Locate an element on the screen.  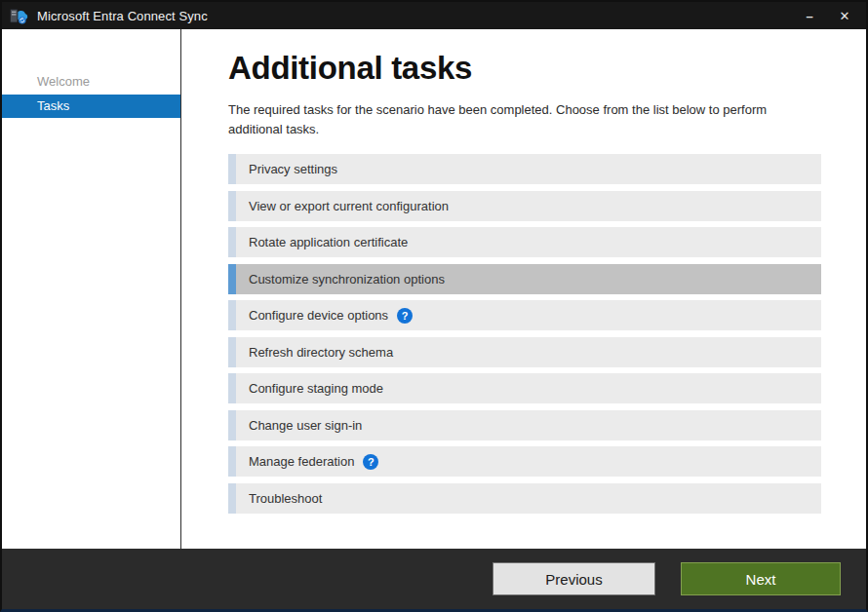
task-label: Configure device options is located at coordinates (312, 316).